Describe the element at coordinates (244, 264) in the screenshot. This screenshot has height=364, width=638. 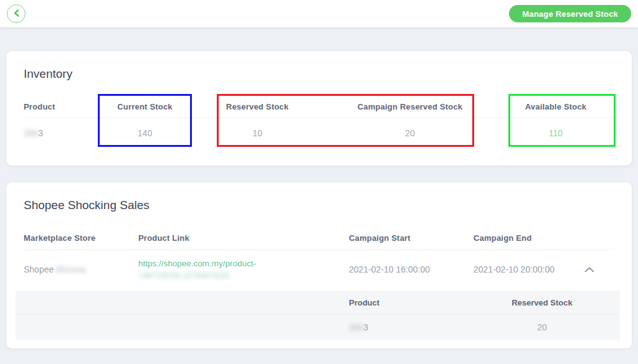
I see `product-link-line1: https://shopee.com.my/product-` at that location.